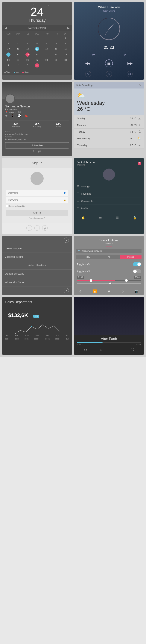 This screenshot has width=146, height=644. What do you see at coordinates (109, 342) in the screenshot?
I see `video-progress-bar` at bounding box center [109, 342].